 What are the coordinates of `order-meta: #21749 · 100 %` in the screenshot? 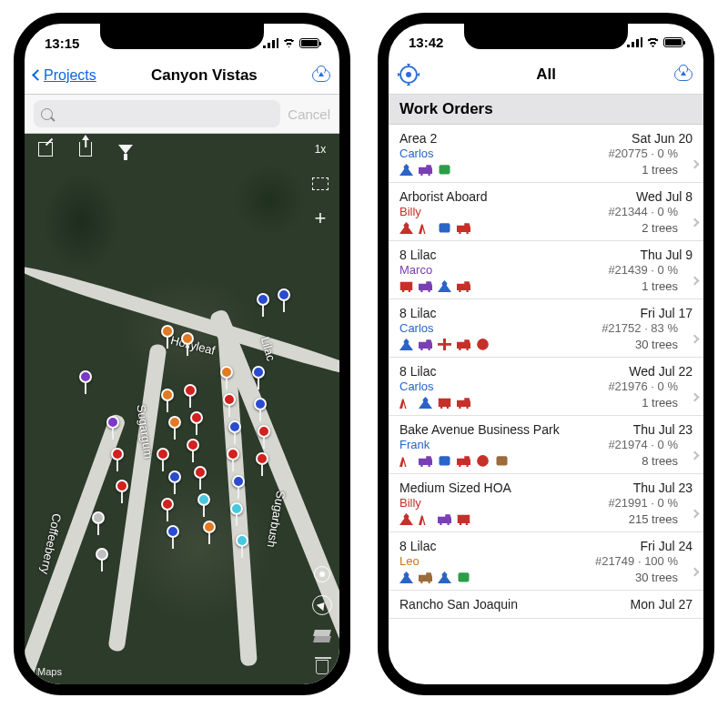 It's located at (644, 561).